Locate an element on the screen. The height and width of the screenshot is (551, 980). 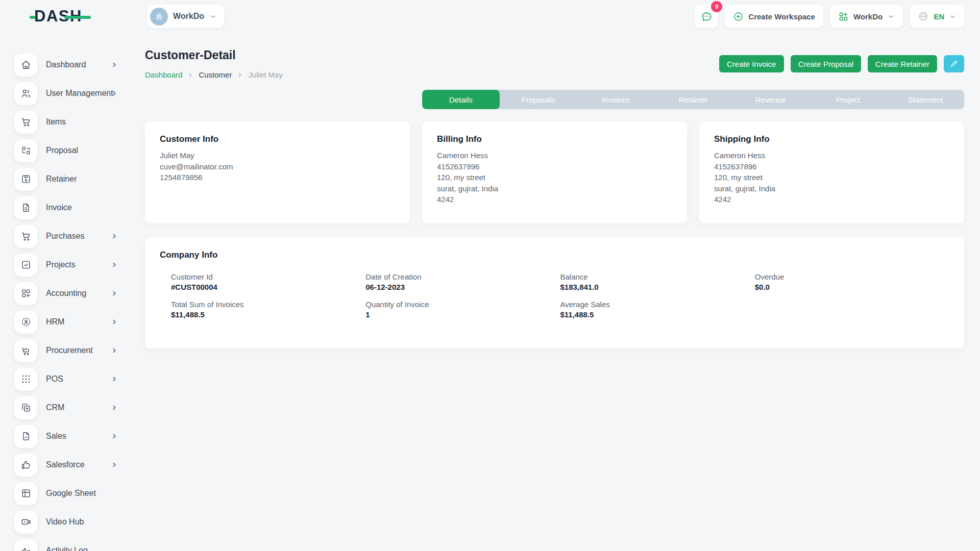
card-title: Shipping Info is located at coordinates (832, 139).